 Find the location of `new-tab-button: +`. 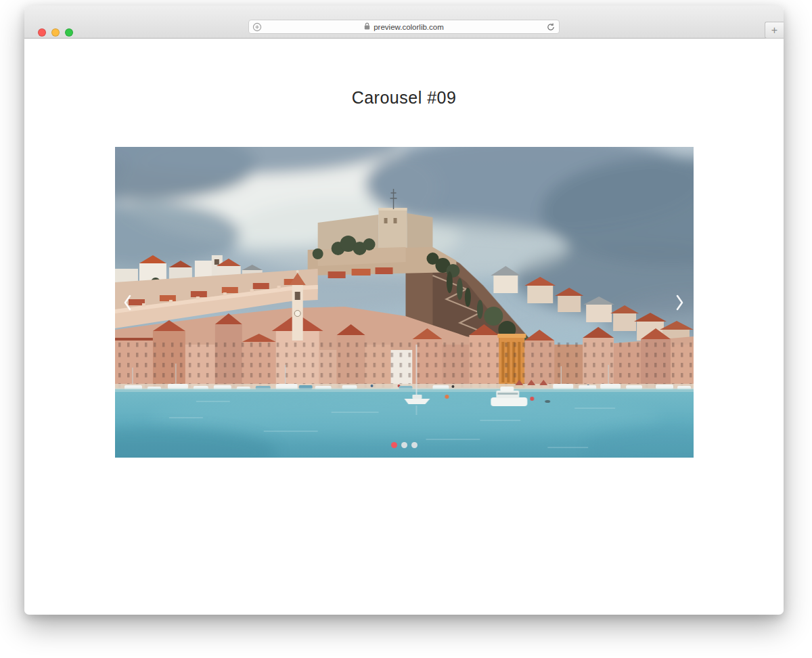

new-tab-button: + is located at coordinates (774, 30).